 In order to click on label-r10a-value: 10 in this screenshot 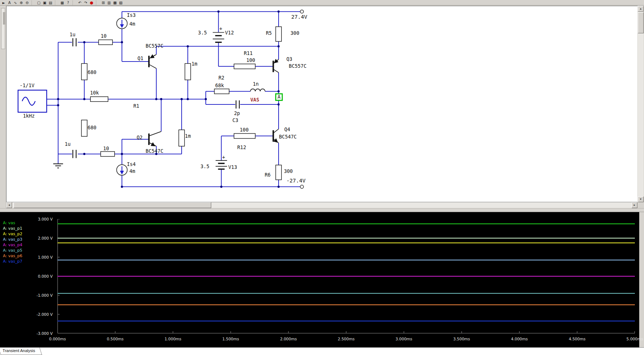, I will do `click(104, 36)`.